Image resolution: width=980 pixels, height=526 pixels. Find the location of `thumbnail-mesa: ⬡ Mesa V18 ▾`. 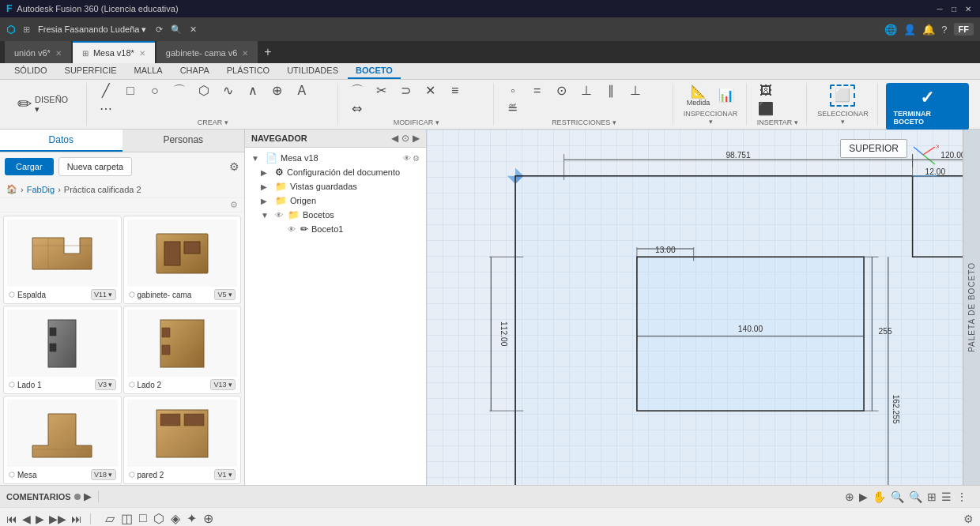

thumbnail-mesa: ⬡ Mesa V18 ▾ is located at coordinates (62, 440).